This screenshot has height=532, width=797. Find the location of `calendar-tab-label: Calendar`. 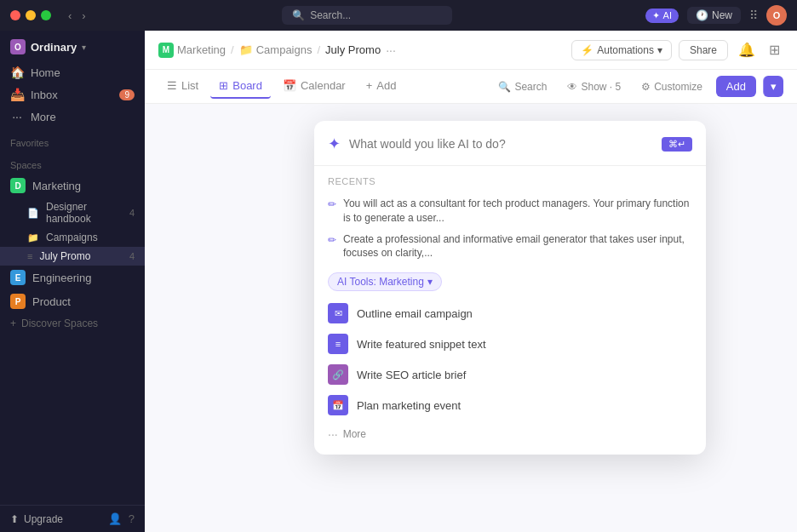

calendar-tab-label: Calendar is located at coordinates (324, 85).